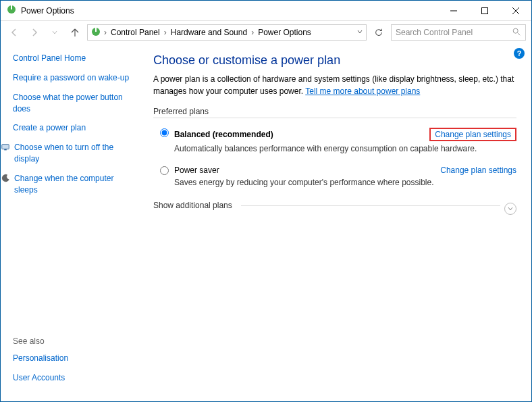 The height and width of the screenshot is (402, 532). Describe the element at coordinates (75, 341) in the screenshot. I see `see-also-label: See also` at that location.